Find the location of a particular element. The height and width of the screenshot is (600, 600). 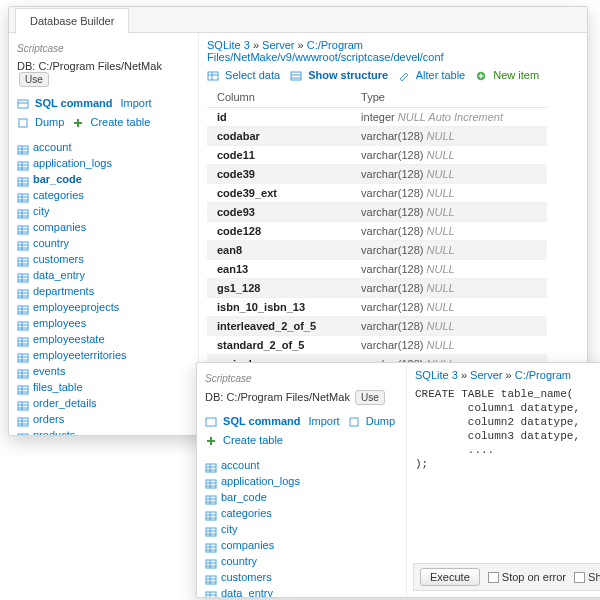

execute-button: Execute is located at coordinates (450, 577).